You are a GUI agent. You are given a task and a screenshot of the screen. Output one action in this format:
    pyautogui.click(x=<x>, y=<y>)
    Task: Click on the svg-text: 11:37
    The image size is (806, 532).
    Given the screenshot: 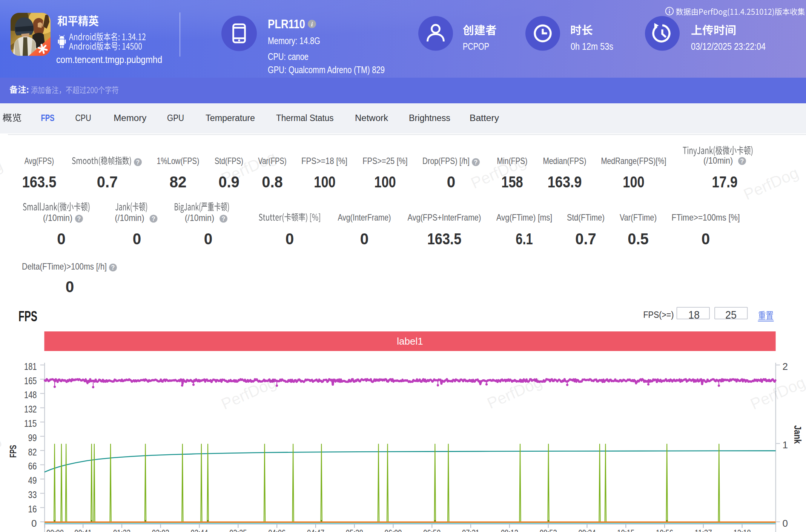 What is the action you would take?
    pyautogui.click(x=703, y=530)
    